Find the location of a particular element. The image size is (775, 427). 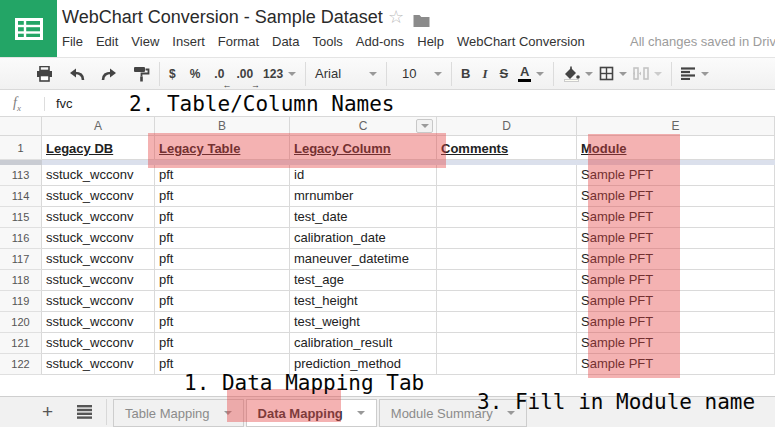

sheets-logo-icon is located at coordinates (28, 28).